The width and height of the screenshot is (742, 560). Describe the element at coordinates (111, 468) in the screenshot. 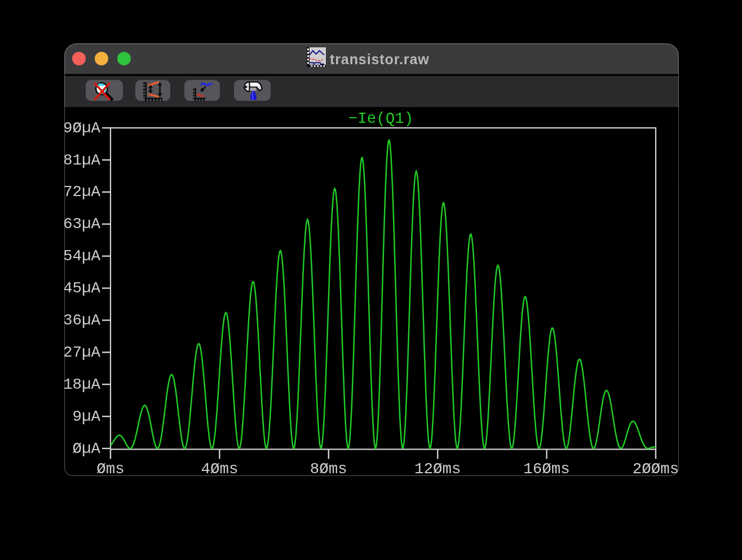

I see `svg-text: Øms` at that location.